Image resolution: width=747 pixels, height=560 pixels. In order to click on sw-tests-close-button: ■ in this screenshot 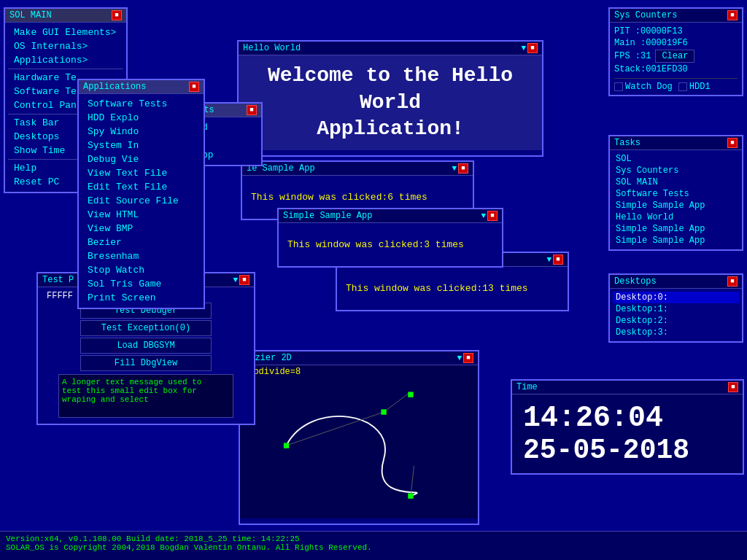, I will do `click(252, 110)`.